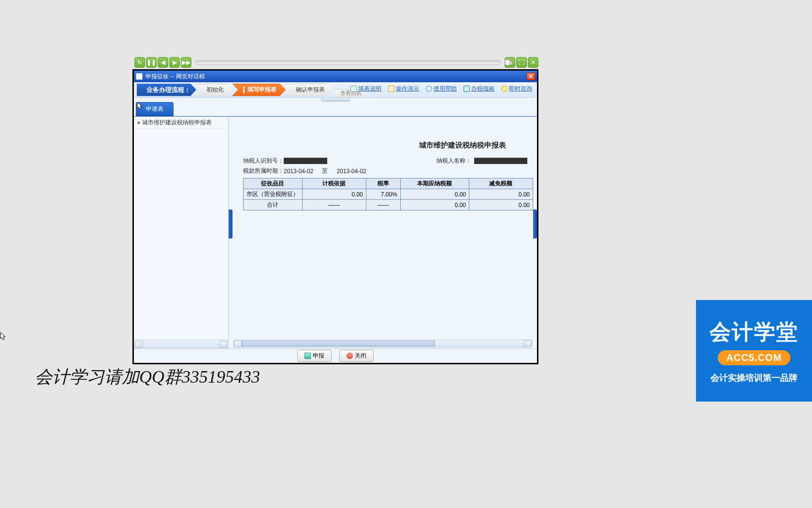 The image size is (812, 508). Describe the element at coordinates (350, 356) in the screenshot. I see `close-btn-icon` at that location.